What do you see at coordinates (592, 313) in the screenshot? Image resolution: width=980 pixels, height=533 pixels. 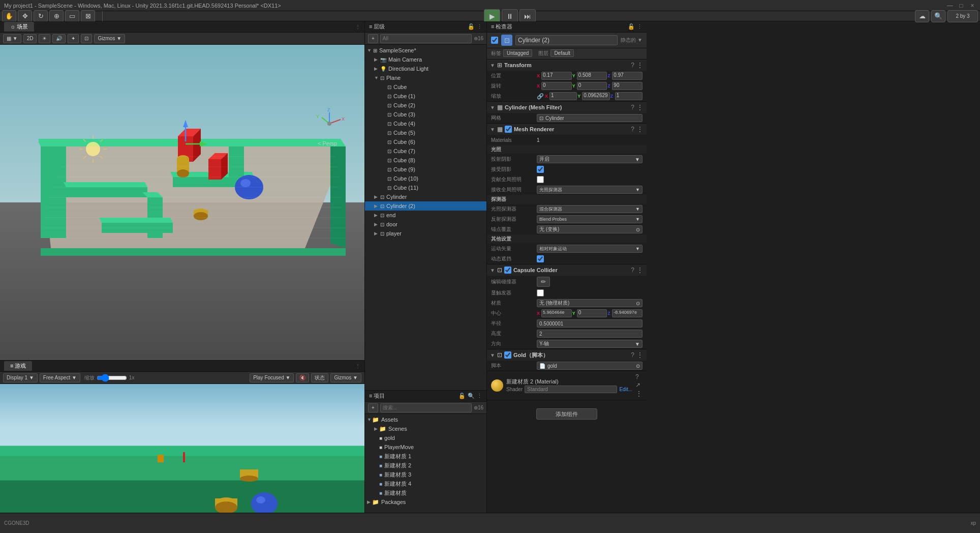 I see `cc-y-input: 0` at bounding box center [592, 313].